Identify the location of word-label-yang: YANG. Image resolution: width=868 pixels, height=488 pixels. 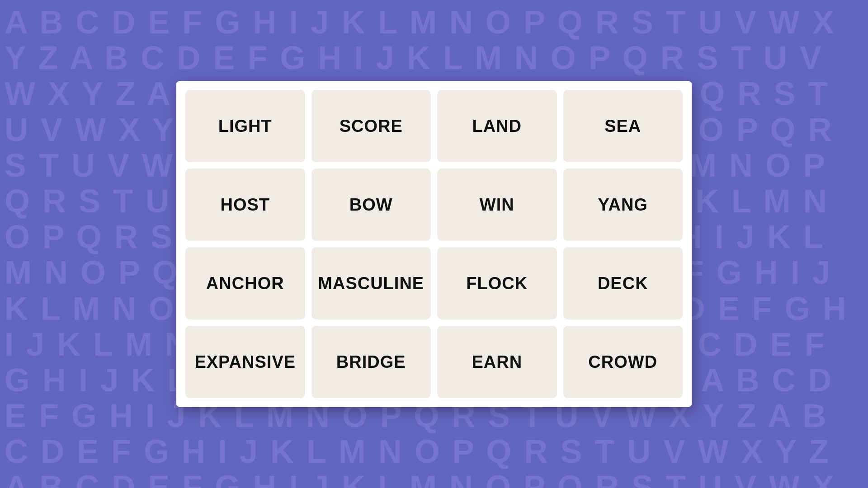
(623, 205).